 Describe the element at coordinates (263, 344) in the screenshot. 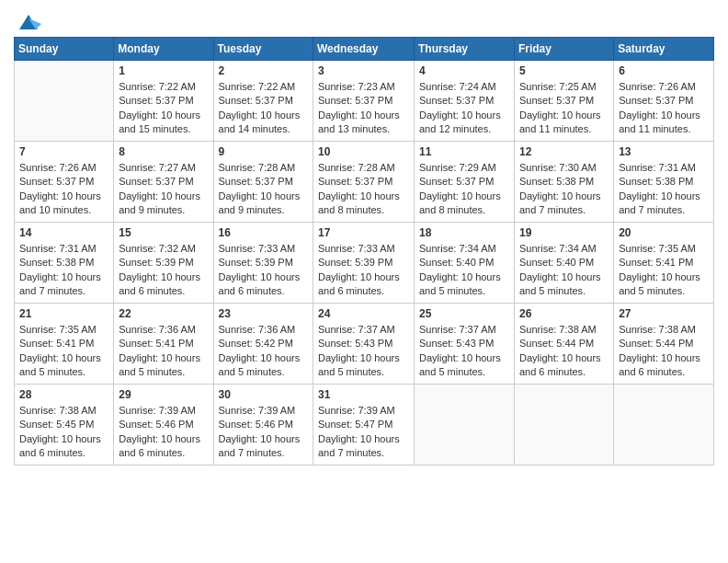

I see `calendar-cell: 23Sunrise: 7:36 AMSunset: 5:42 PMDayligh…` at that location.